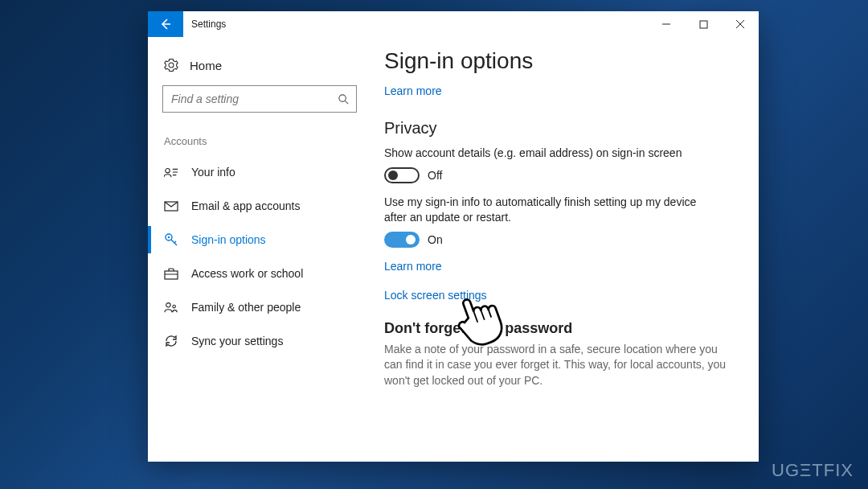 This screenshot has width=868, height=489. What do you see at coordinates (402, 240) in the screenshot?
I see `use-signin-toggle` at bounding box center [402, 240].